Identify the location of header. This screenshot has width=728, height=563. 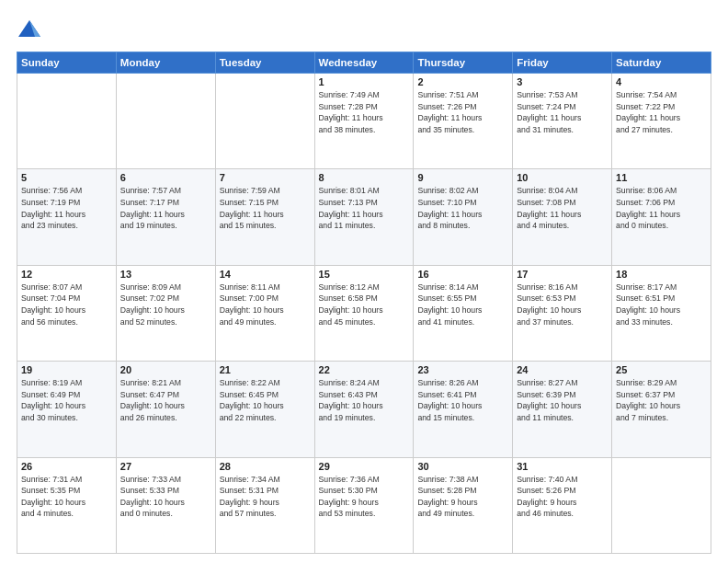
(364, 29).